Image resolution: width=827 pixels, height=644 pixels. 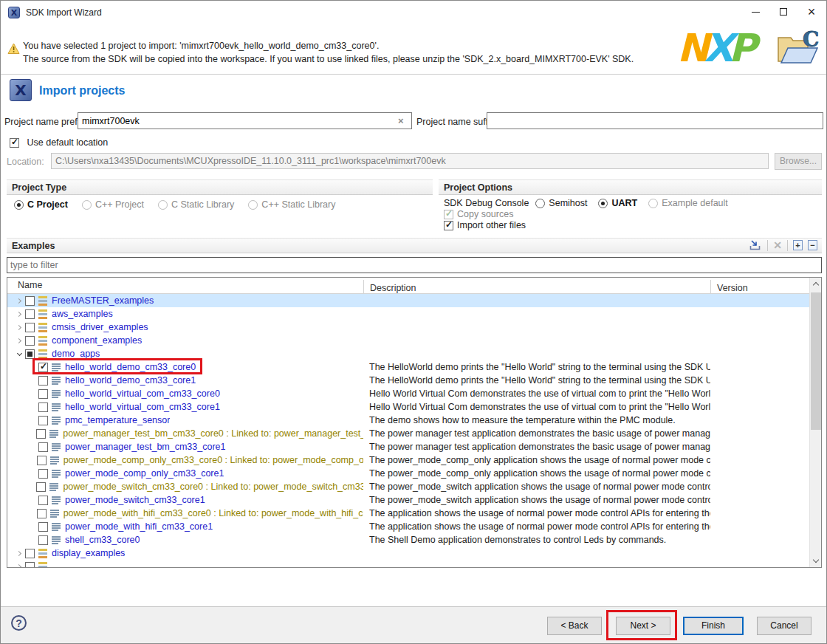 What do you see at coordinates (816, 561) in the screenshot?
I see `scroll-down-icon` at bounding box center [816, 561].